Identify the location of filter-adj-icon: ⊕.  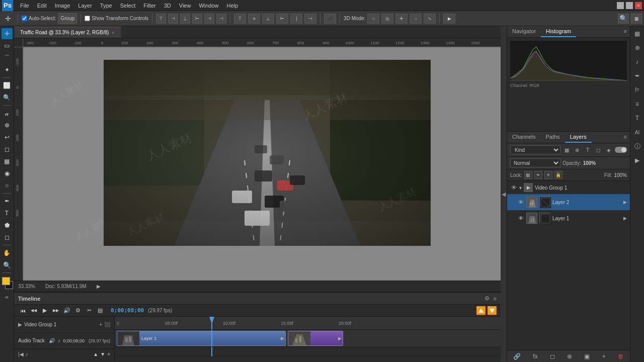
(577, 150).